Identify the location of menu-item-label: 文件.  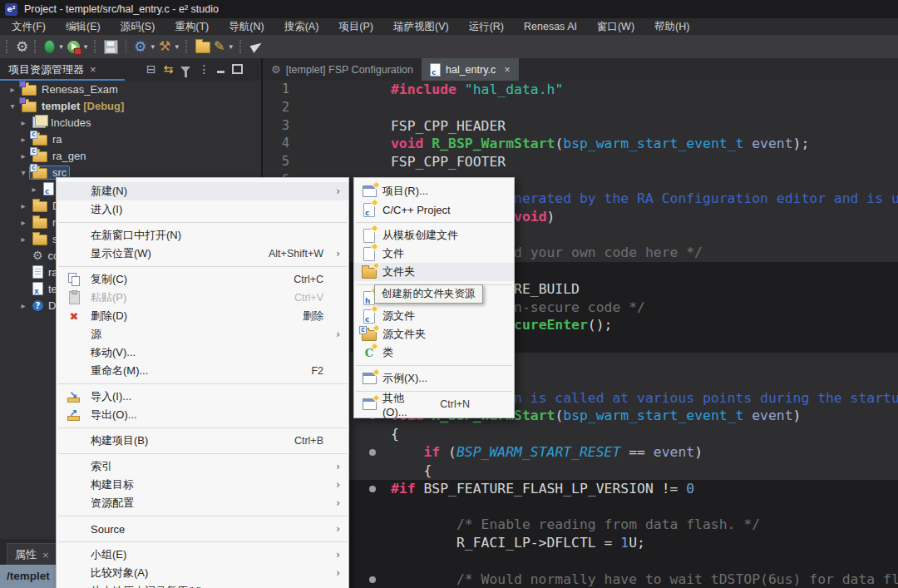
(393, 254).